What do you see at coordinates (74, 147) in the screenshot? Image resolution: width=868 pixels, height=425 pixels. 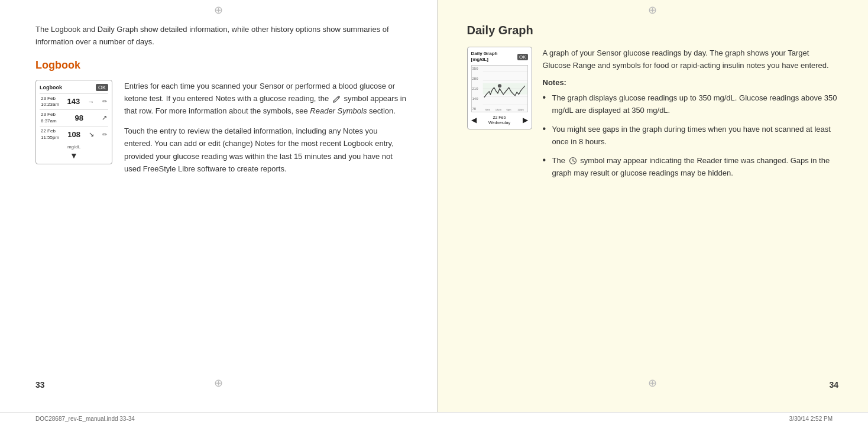 I see `unit-label: mg/dL` at bounding box center [74, 147].